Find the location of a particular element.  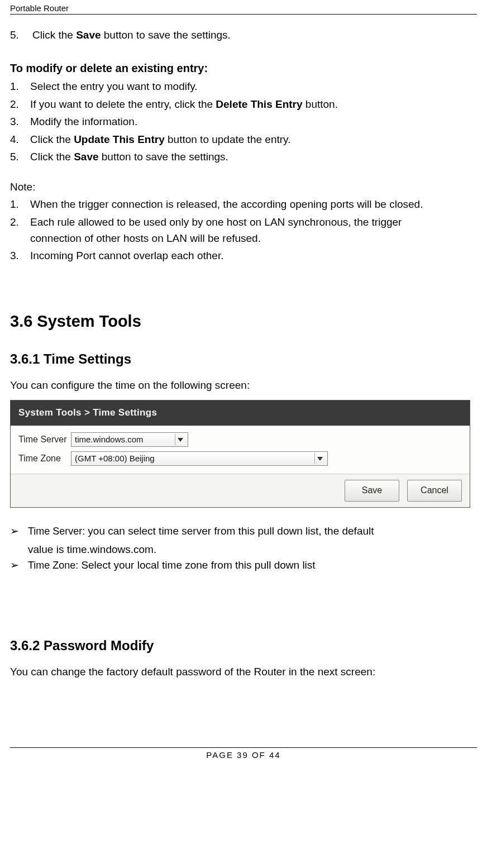

modify-step-4-text: Click the Update This Entry button to up… is located at coordinates (254, 140).